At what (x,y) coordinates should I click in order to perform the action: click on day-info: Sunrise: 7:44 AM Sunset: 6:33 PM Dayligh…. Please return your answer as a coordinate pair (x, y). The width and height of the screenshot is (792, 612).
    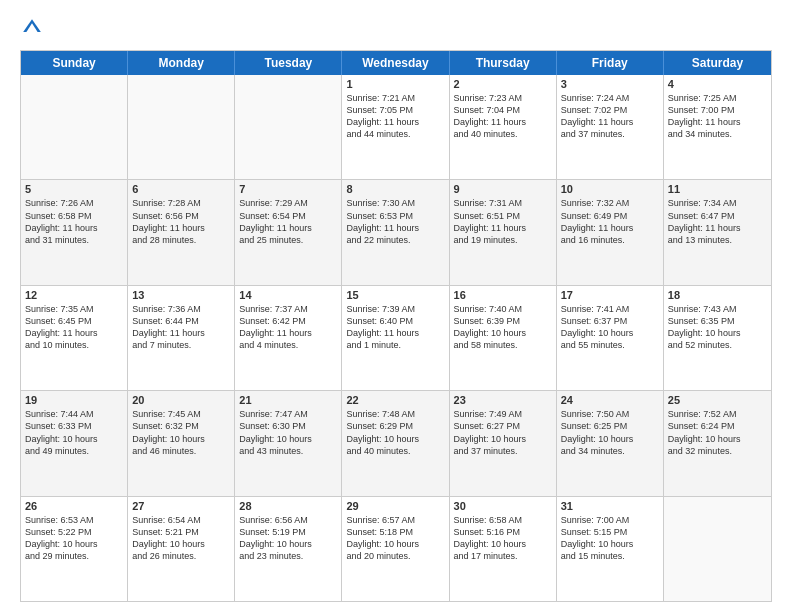
    Looking at the image, I should click on (74, 432).